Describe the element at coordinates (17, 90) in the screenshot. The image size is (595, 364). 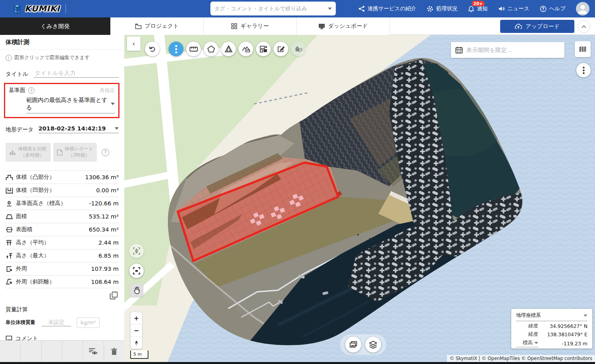
I see `base-plane-label: 基準面` at that location.